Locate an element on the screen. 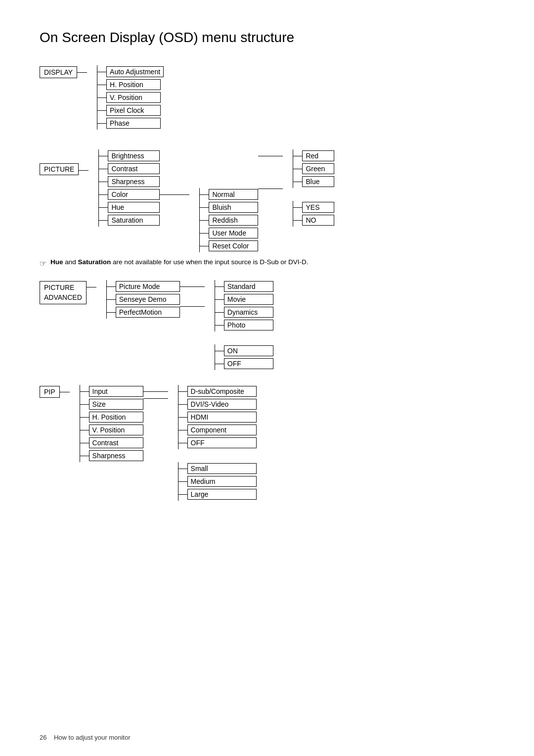  pip-section: PIP Input Size H. Position V. Position C… is located at coordinates (267, 443).